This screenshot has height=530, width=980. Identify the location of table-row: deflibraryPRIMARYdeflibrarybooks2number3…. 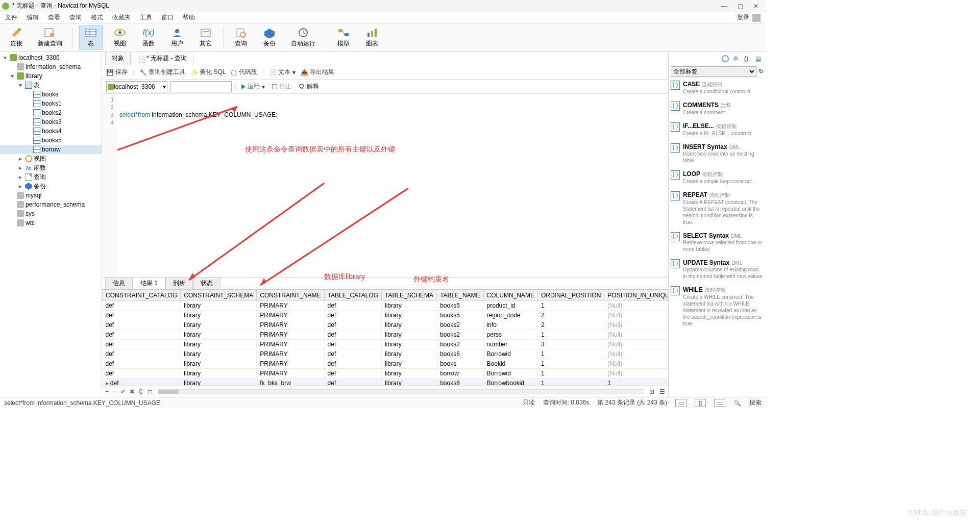
(386, 345).